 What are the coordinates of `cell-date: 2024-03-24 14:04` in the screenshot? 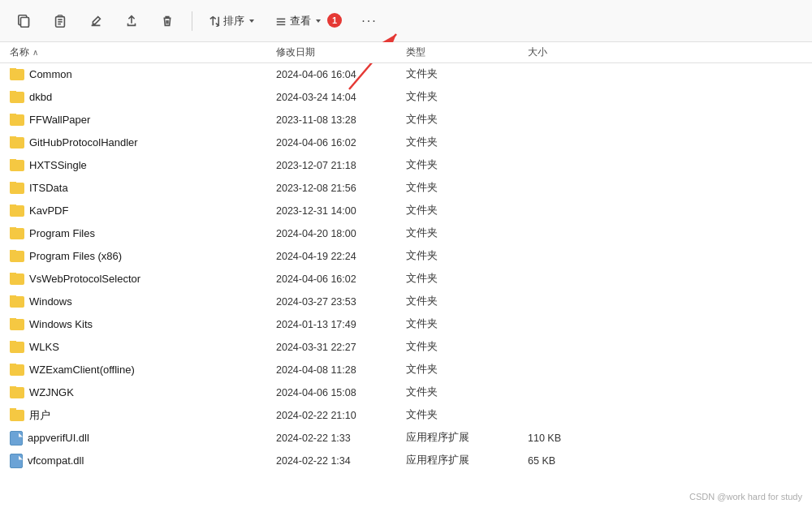 It's located at (341, 97).